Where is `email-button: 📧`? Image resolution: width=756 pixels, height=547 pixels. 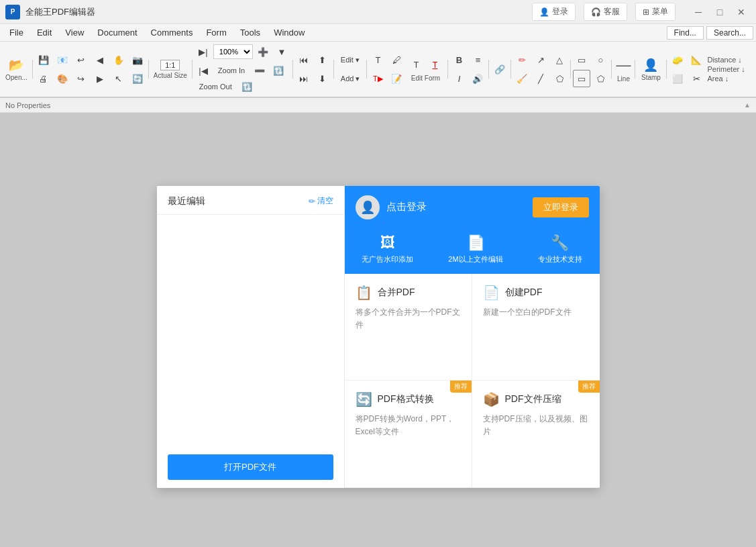
email-button: 📧 is located at coordinates (62, 60).